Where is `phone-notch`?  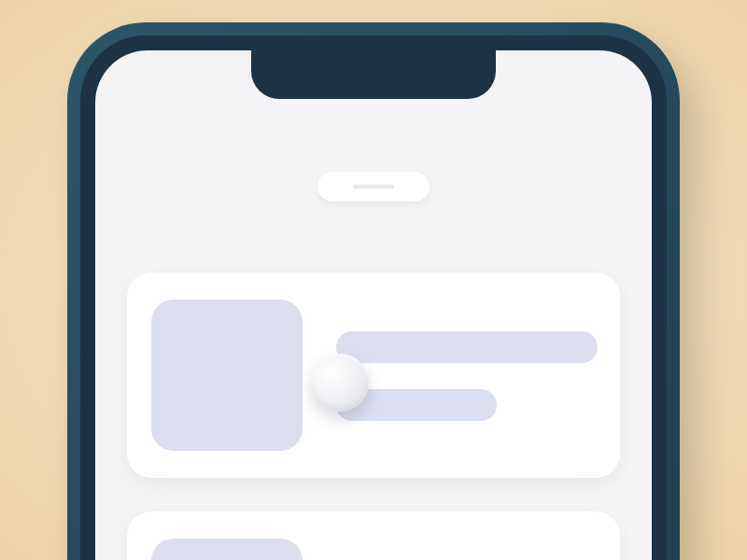
phone-notch is located at coordinates (374, 75).